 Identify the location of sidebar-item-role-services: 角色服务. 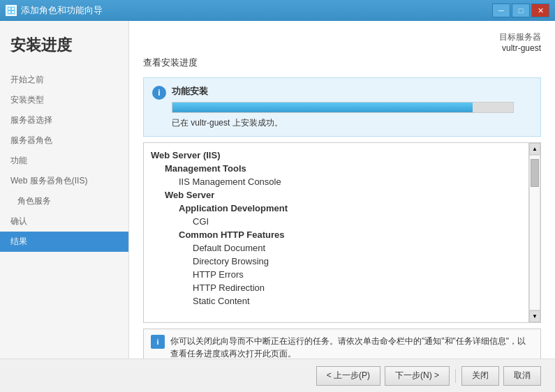
(64, 201).